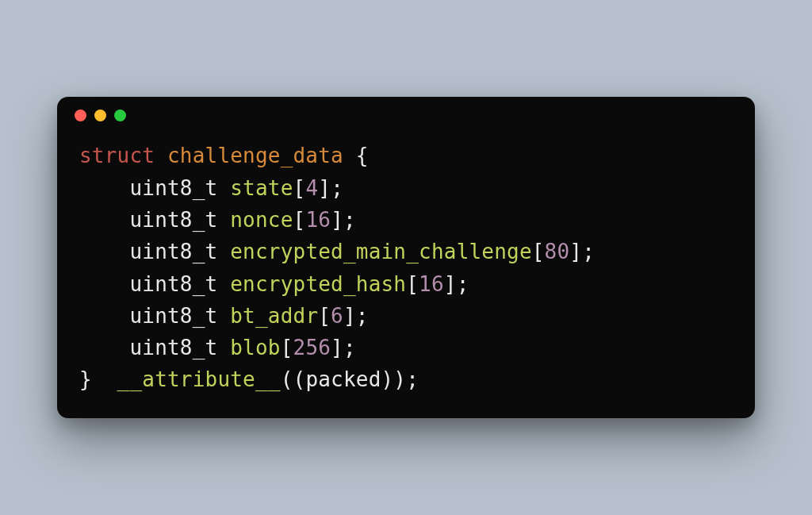  Describe the element at coordinates (337, 316) in the screenshot. I see `array-size: 6` at that location.